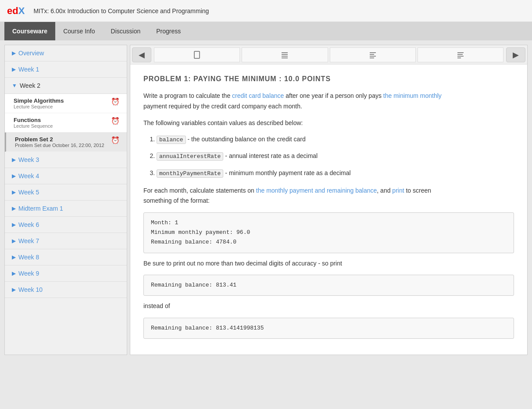 Image resolution: width=532 pixels, height=409 pixels. I want to click on nav-icon-list3, so click(461, 55).